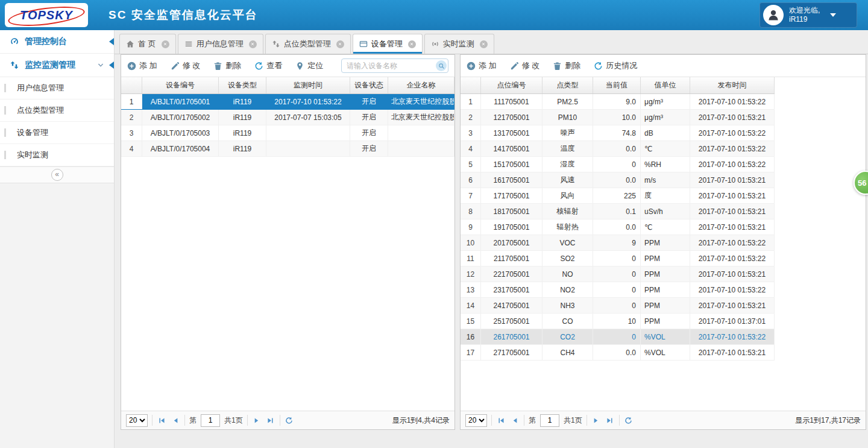  Describe the element at coordinates (617, 306) in the screenshot. I see `table-row: 14241705001NH30PPM2017-07-10 01:53:21` at that location.